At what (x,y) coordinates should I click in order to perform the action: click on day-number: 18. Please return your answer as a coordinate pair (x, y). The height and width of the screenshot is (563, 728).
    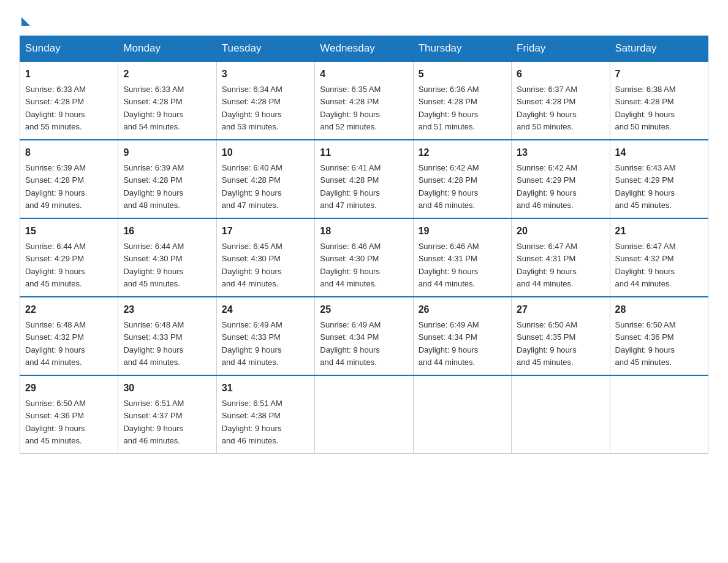
    Looking at the image, I should click on (364, 231).